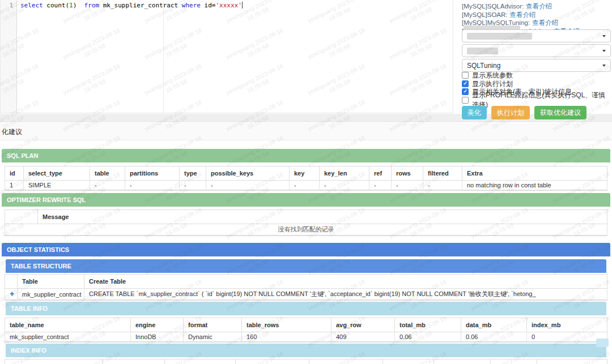  What do you see at coordinates (567, 337) in the screenshot?
I see `cell: 0` at bounding box center [567, 337].